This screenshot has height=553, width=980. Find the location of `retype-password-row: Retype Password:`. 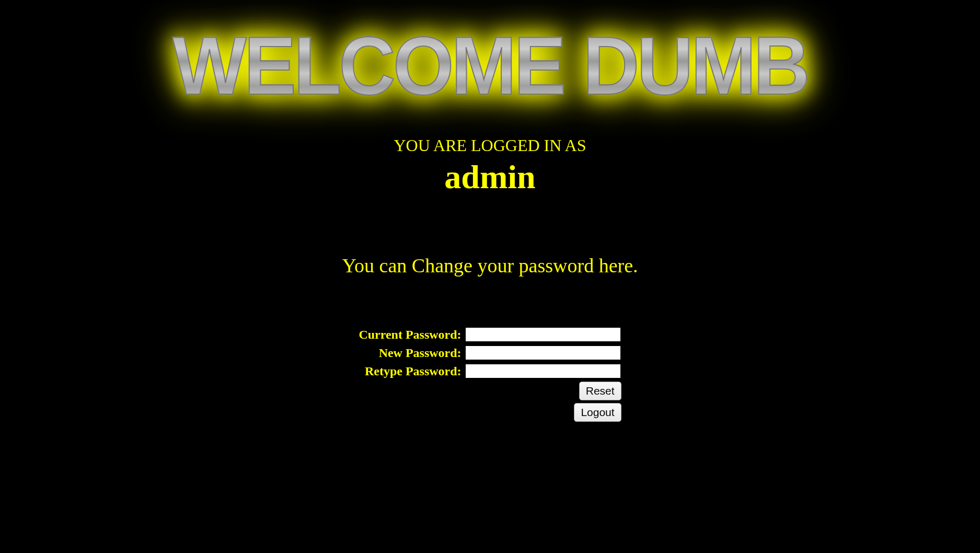

retype-password-row: Retype Password: is located at coordinates (490, 371).